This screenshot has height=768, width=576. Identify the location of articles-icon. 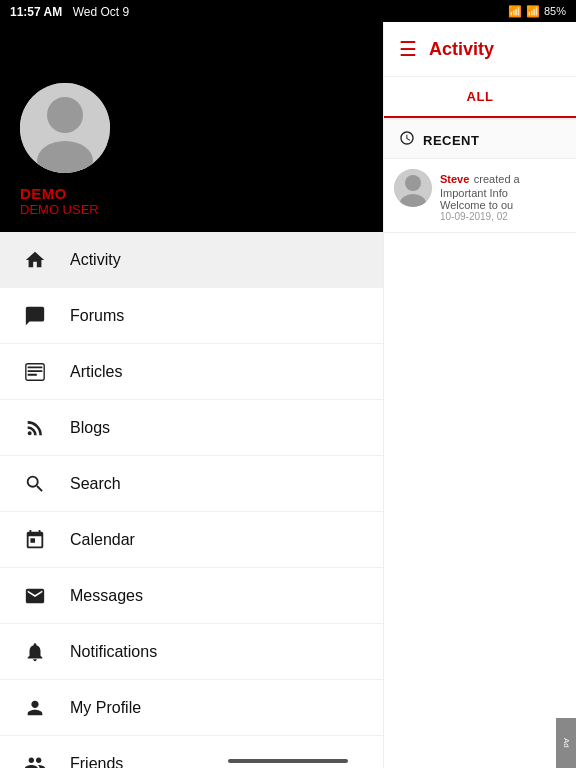
(35, 372).